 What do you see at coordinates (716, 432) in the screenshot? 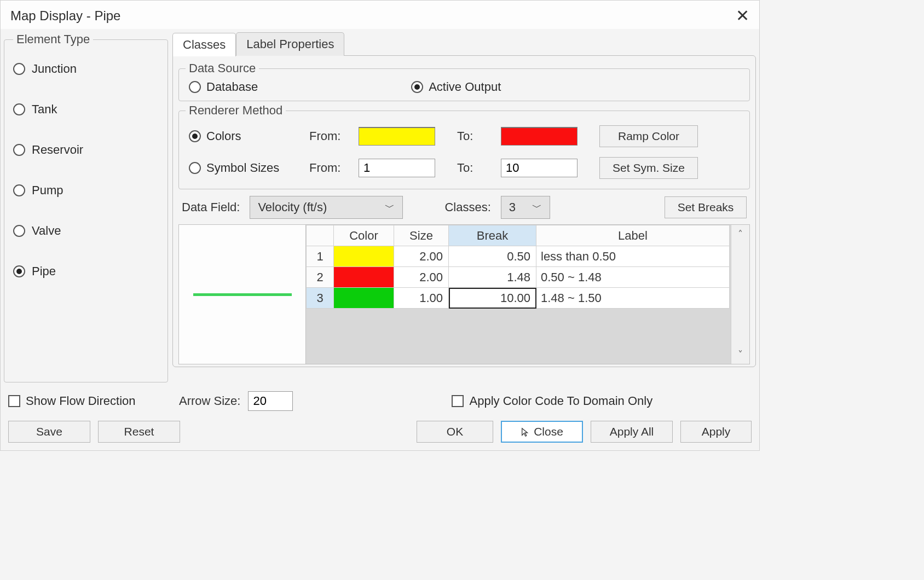
I see `apply-button: Apply` at bounding box center [716, 432].